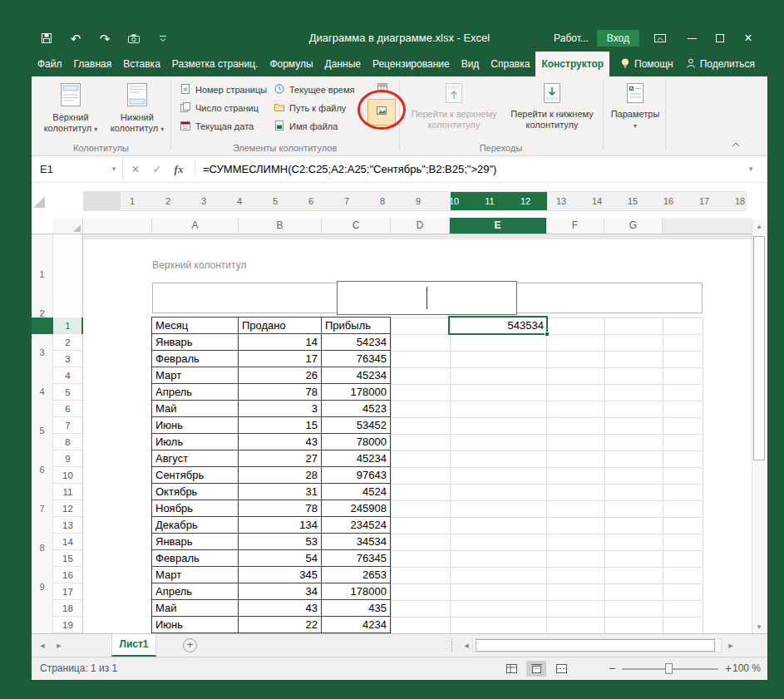 Image resolution: width=784 pixels, height=699 pixels. Describe the element at coordinates (595, 645) in the screenshot. I see `horizontal-scroll-thumb` at that location.